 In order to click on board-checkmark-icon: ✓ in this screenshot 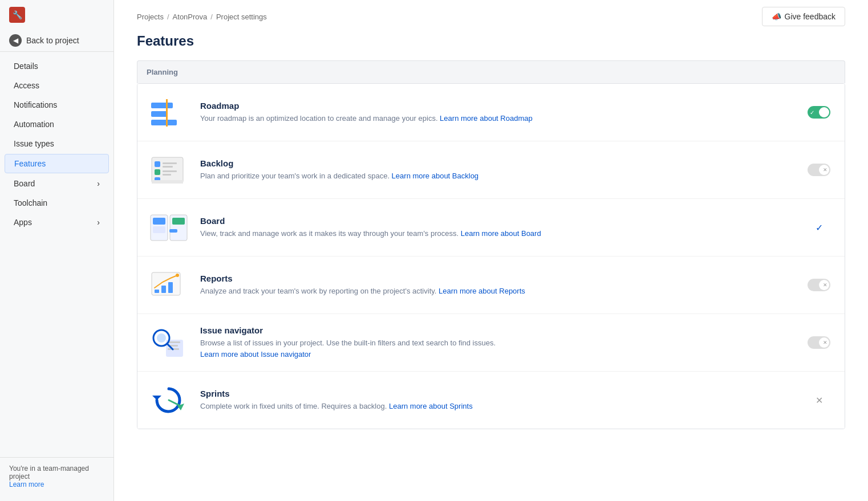, I will do `click(819, 227)`.